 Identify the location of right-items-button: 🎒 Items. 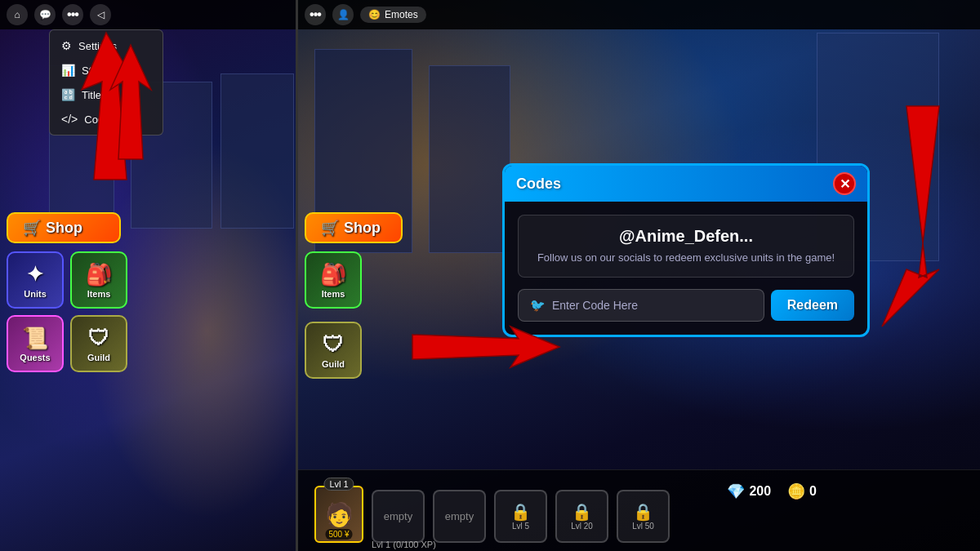
(333, 280).